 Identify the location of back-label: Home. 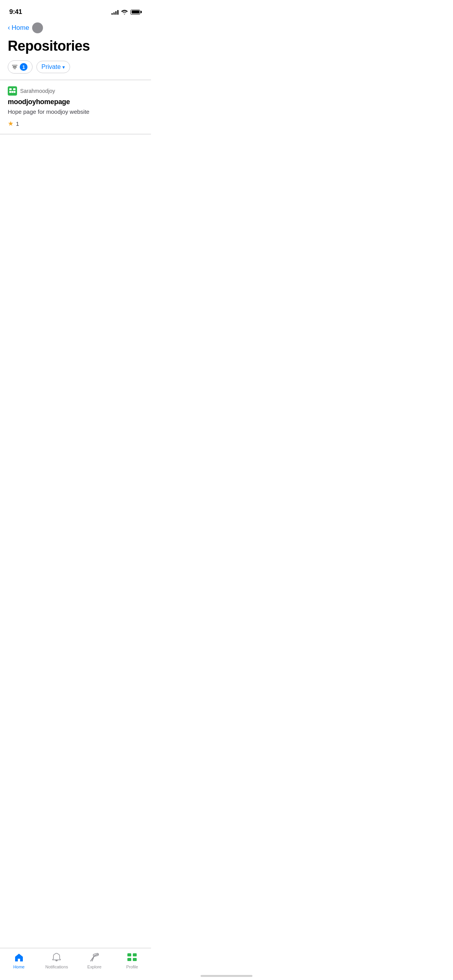
(20, 28).